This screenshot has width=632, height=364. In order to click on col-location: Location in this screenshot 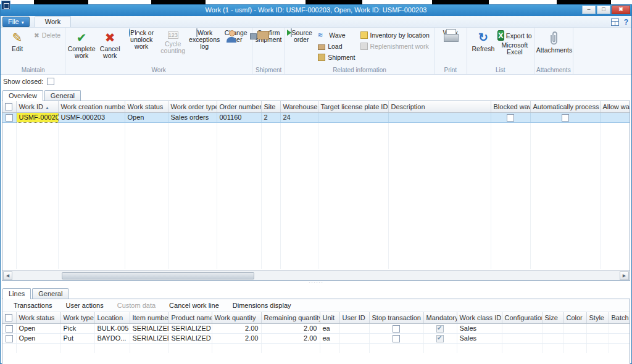, I will do `click(112, 318)`.